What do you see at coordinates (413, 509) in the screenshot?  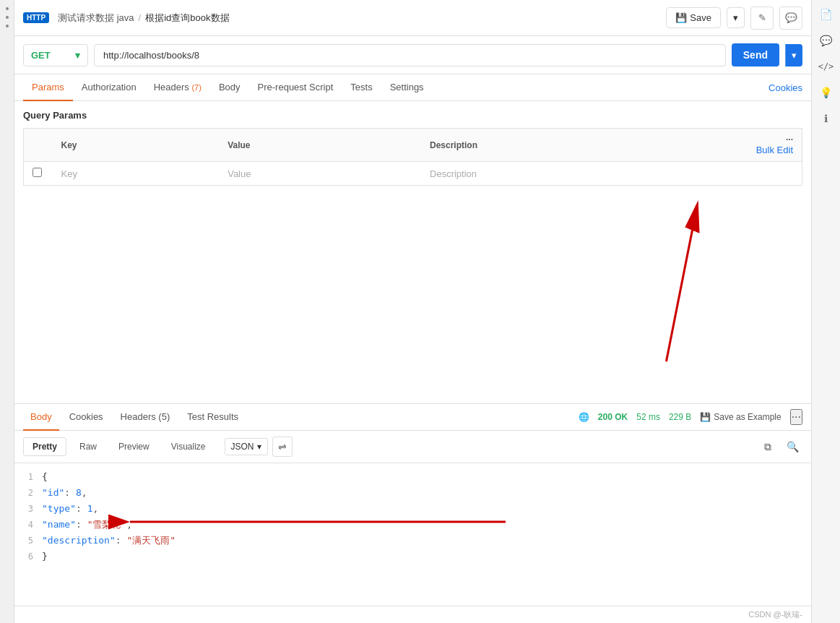 I see `json-line-3: 3 "type": 1,` at bounding box center [413, 509].